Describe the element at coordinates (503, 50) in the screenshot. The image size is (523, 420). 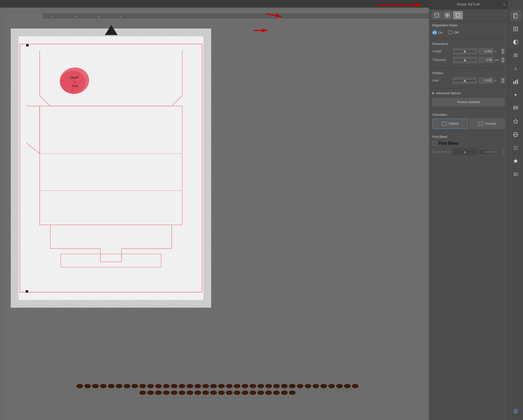
I see `length-up-btn: ▲` at that location.